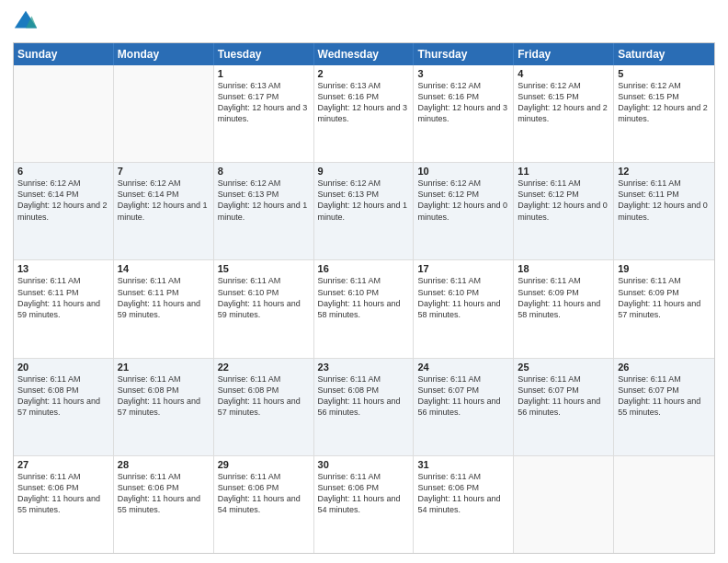  Describe the element at coordinates (564, 407) in the screenshot. I see `calendar-cell: 25Sunrise: 6:11 AM Sunset: 6:07 PM Dayli…` at that location.